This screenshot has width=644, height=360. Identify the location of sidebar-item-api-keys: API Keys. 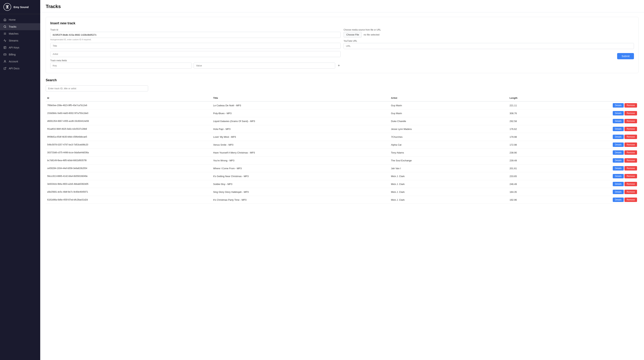
(20, 48).